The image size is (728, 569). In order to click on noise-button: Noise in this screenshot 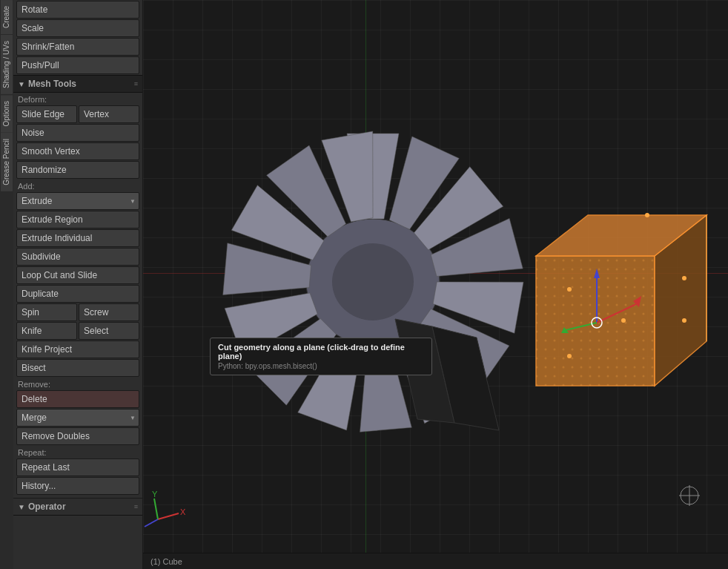, I will do `click(78, 133)`.